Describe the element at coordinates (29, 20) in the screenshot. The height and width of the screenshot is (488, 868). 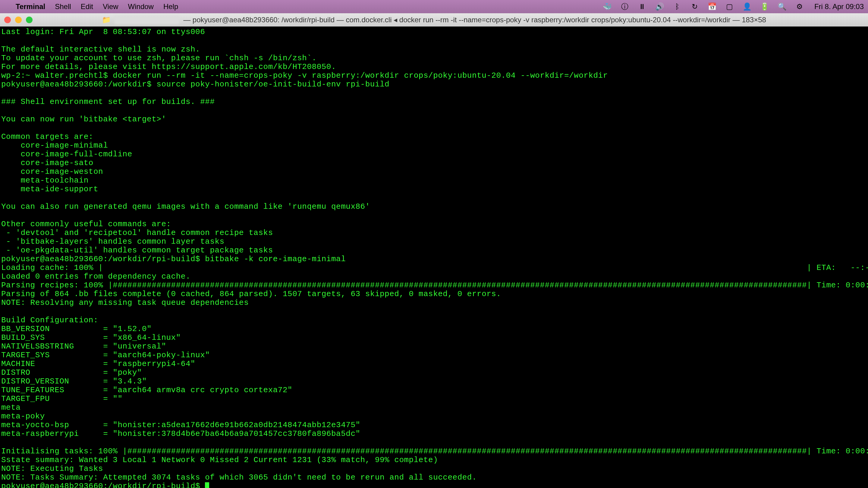
I see `maximize-button` at that location.